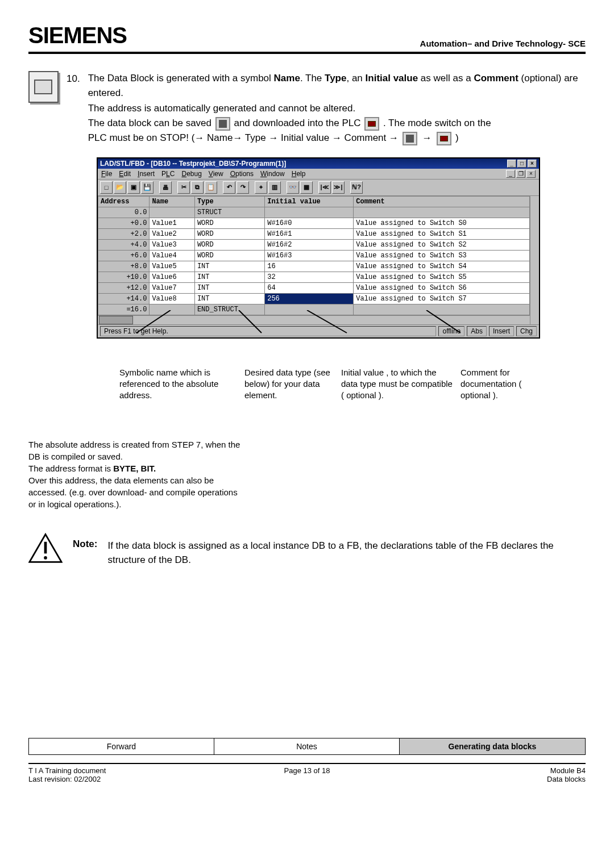 The height and width of the screenshot is (868, 614). What do you see at coordinates (492, 770) in the screenshot?
I see `footer-module: Module B4` at bounding box center [492, 770].